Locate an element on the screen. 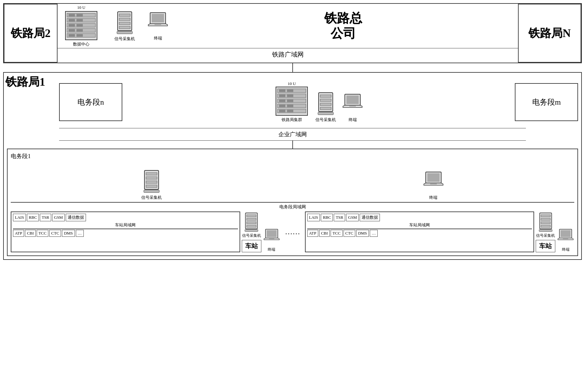 Image resolution: width=585 pixels, height=392 pixels. station-right-server-icon is located at coordinates (545, 222).